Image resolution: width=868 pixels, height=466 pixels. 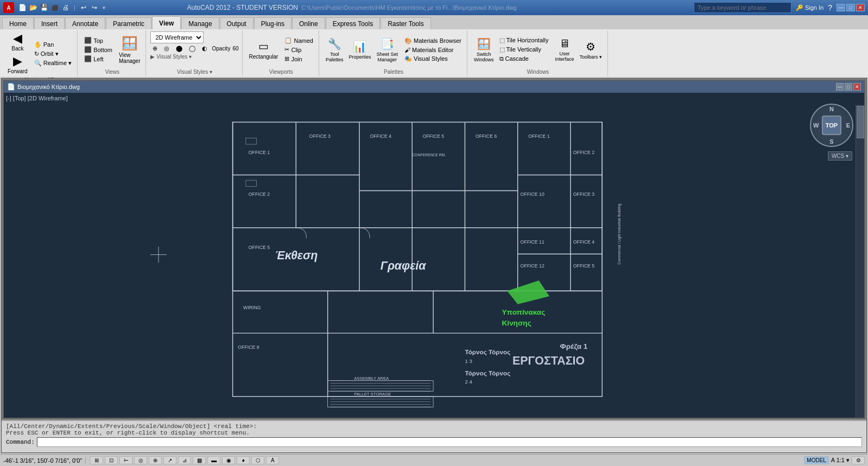 I want to click on switch-windows-btn: 🪟 SwitchWindows, so click(x=484, y=50).